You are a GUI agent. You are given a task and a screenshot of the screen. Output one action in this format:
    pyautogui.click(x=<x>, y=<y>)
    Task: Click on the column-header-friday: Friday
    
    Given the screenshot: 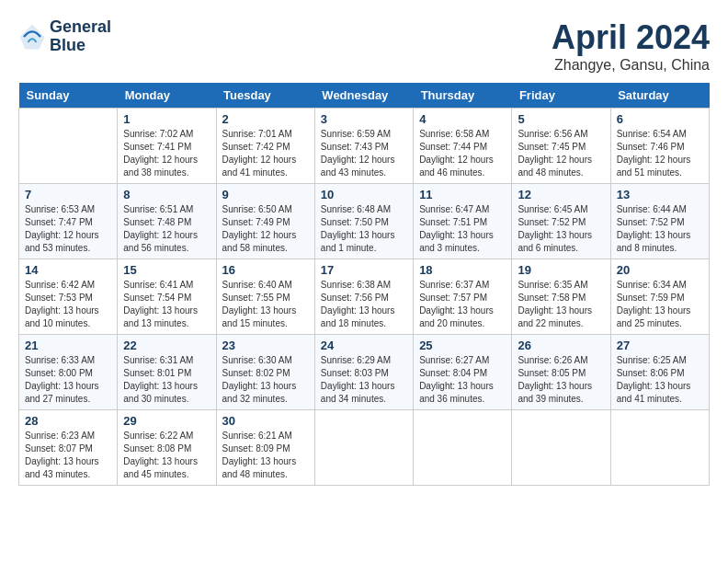 What is the action you would take?
    pyautogui.click(x=561, y=96)
    